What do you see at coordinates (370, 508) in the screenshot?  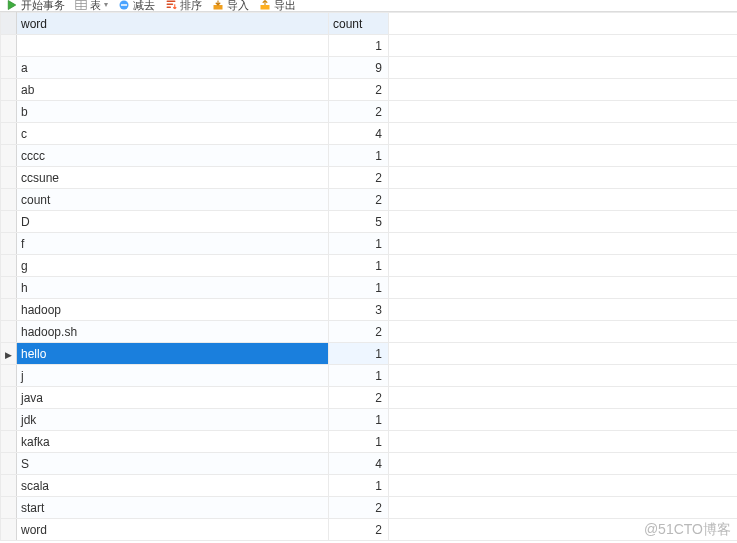 I see `table-row: start2` at bounding box center [370, 508].